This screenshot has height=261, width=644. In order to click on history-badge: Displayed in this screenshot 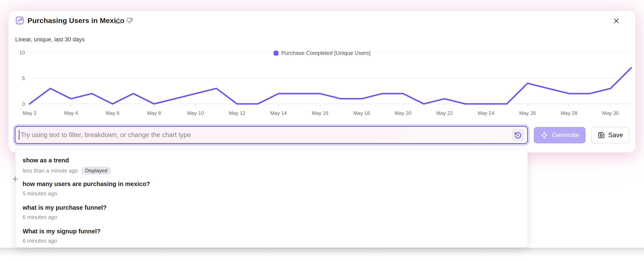, I will do `click(96, 171)`.